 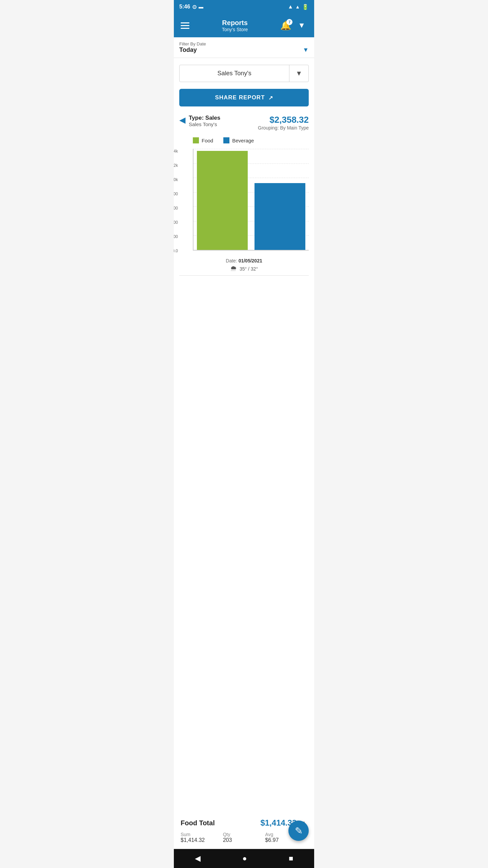 I want to click on home-nav-icon: ●, so click(x=245, y=859).